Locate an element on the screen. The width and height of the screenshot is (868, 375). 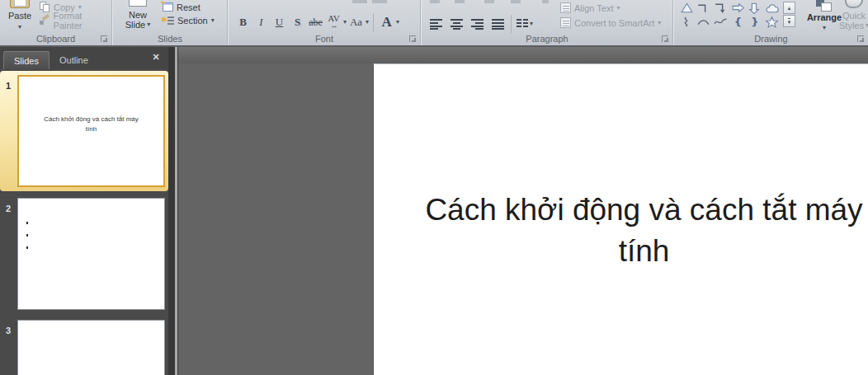
shape-arc-icon is located at coordinates (703, 21).